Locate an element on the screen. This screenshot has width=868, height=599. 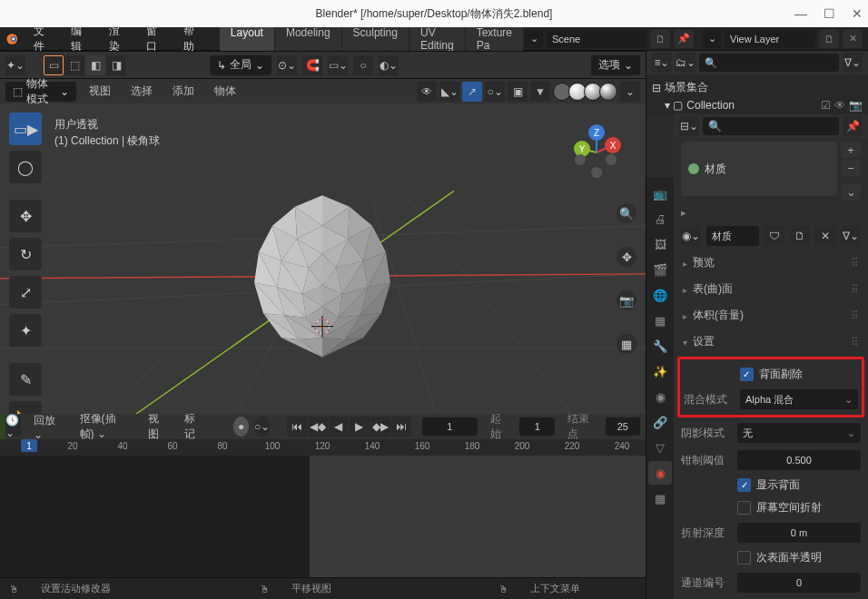
menu-view: 视图 is located at coordinates (100, 91).